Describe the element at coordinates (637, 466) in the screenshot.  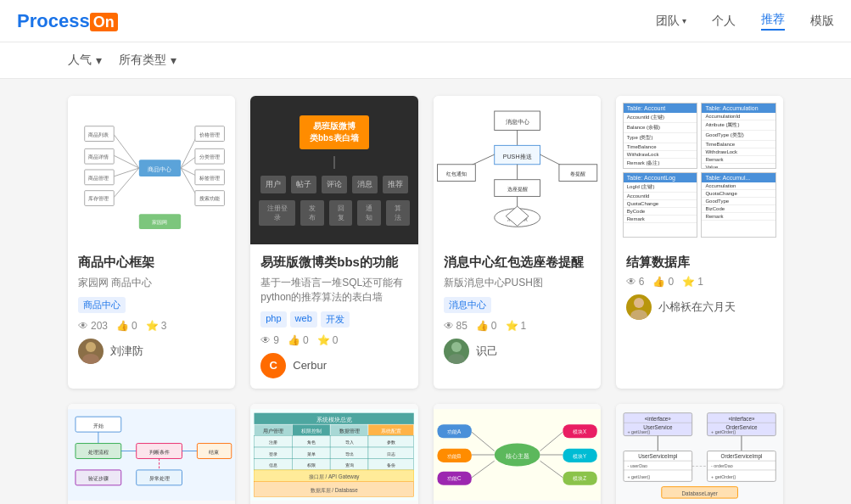
I see `svg-text: - userDao` at that location.